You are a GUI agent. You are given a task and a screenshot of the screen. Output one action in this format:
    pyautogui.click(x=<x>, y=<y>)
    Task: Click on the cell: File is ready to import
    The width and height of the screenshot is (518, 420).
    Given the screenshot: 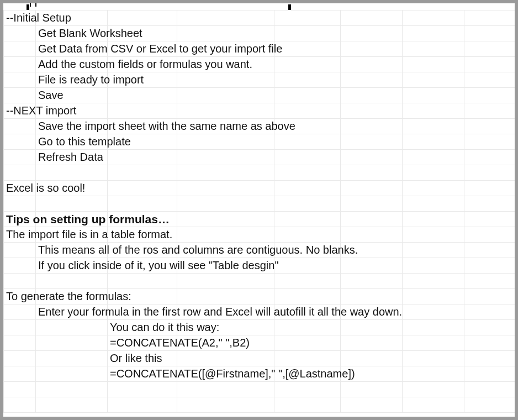 What is the action you would take?
    pyautogui.click(x=72, y=80)
    